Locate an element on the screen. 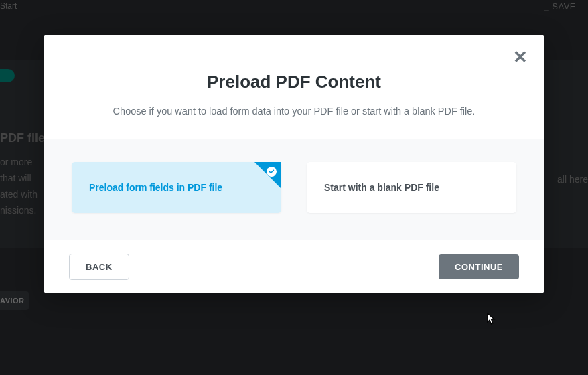  option-blank-file: Start with a blank PDF file is located at coordinates (411, 188).